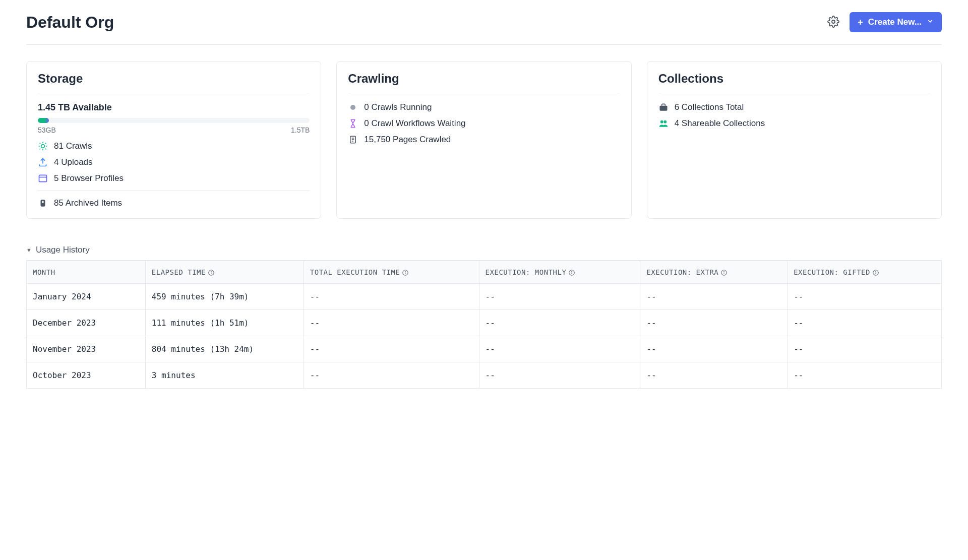 Image resolution: width=968 pixels, height=560 pixels. What do you see at coordinates (353, 107) in the screenshot?
I see `status-dot-icon` at bounding box center [353, 107].